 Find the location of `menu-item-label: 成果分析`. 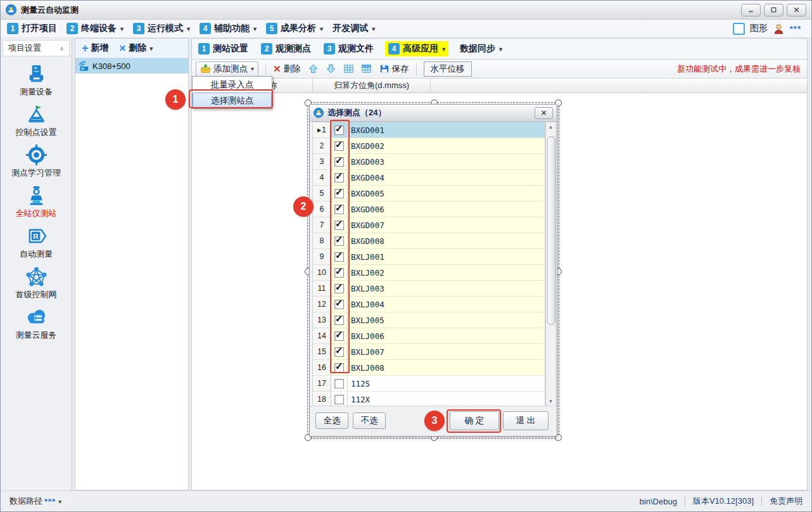

menu-item-label: 成果分析 is located at coordinates (298, 29).